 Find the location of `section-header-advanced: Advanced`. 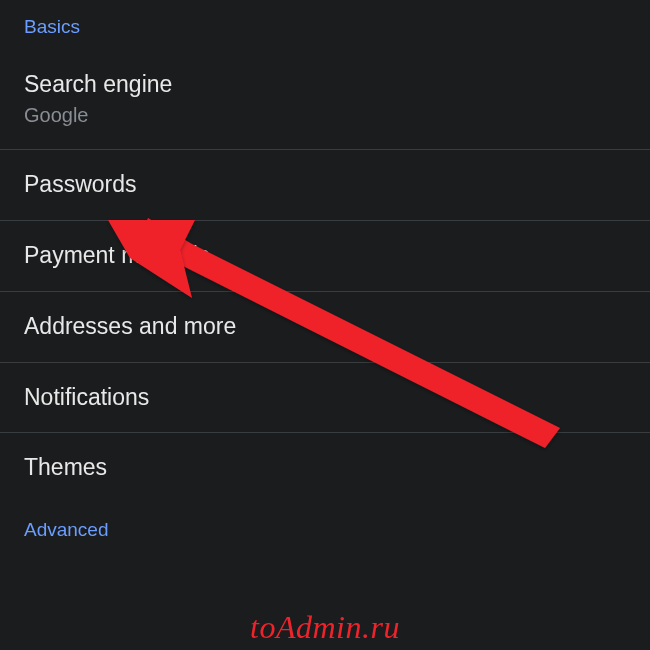

section-header-advanced: Advanced is located at coordinates (325, 526).